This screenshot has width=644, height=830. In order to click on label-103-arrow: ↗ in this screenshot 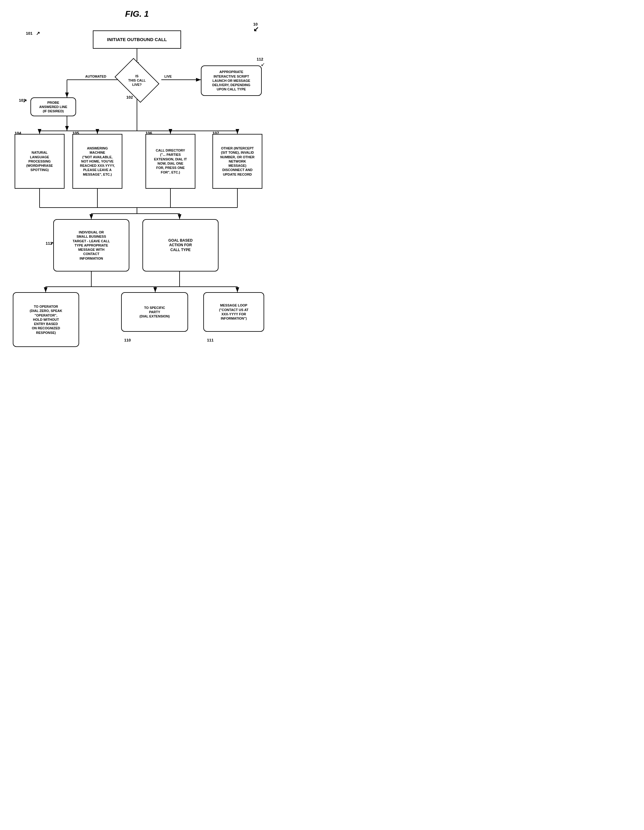, I will do `click(25, 101)`.